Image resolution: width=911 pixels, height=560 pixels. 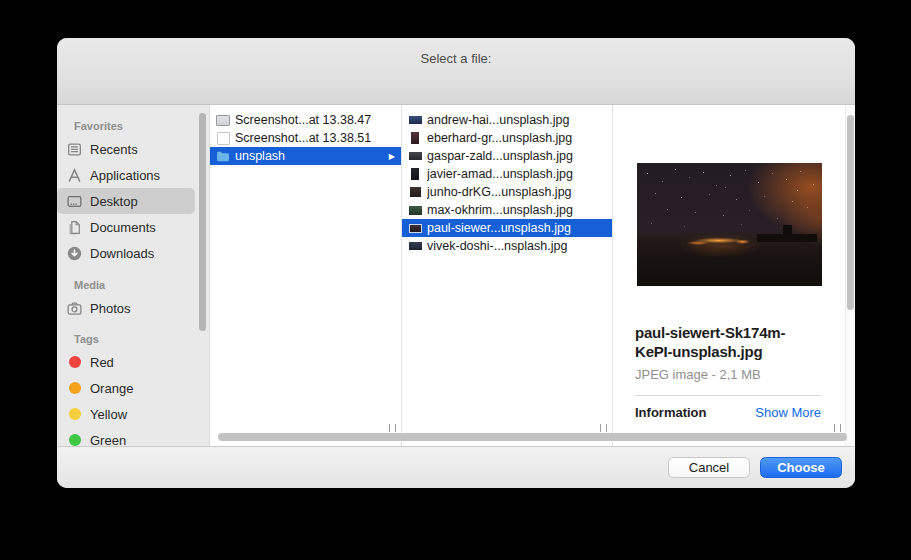 What do you see at coordinates (75, 440) in the screenshot?
I see `green-tag-icon` at bounding box center [75, 440].